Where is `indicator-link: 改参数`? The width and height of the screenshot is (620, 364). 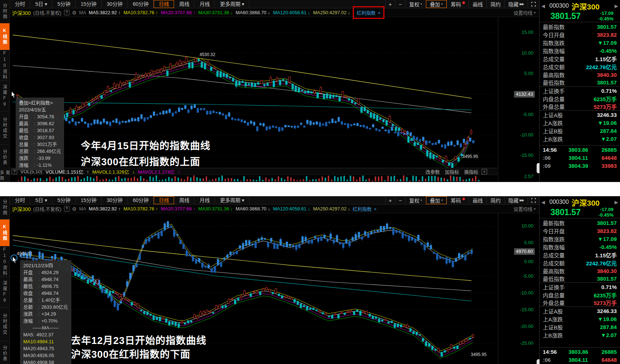 indicator-link: 改参数 is located at coordinates (433, 172).